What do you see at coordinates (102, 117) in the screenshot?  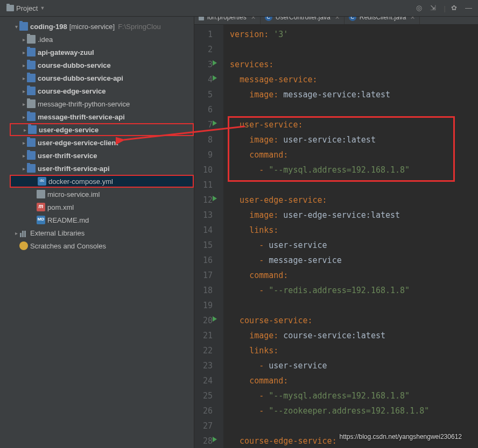 I see `tree-folder: ▸message-thrift-service-api` at bounding box center [102, 117].